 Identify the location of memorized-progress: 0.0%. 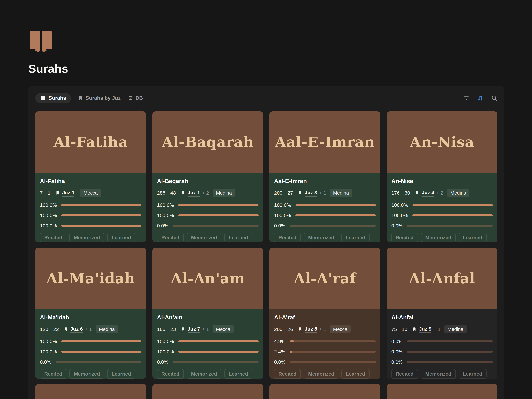
(442, 352).